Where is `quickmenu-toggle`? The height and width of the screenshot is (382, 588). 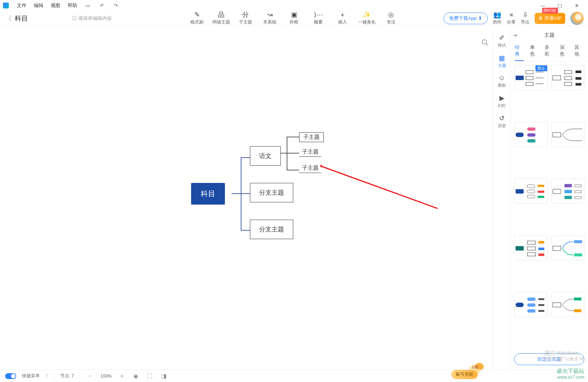
quickmenu-toggle is located at coordinates (11, 376).